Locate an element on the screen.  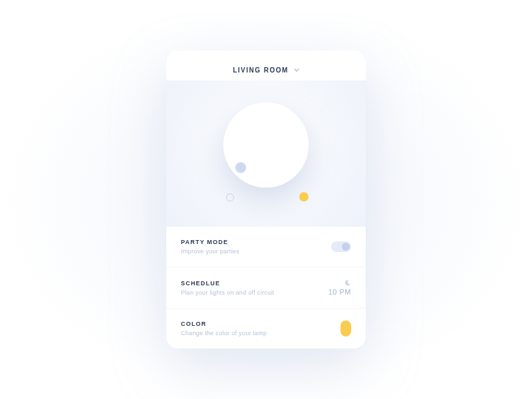
row-text: PARTY MODE Improve your parties is located at coordinates (210, 247).